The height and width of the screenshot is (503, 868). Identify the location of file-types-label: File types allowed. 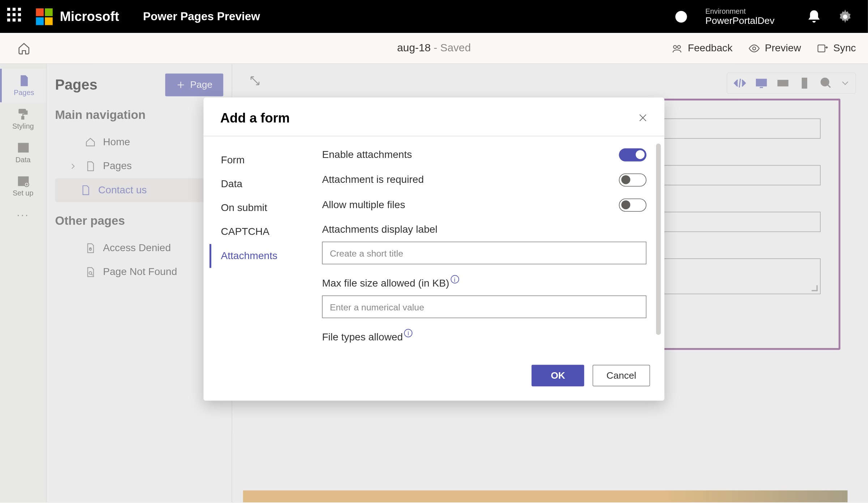
(362, 338).